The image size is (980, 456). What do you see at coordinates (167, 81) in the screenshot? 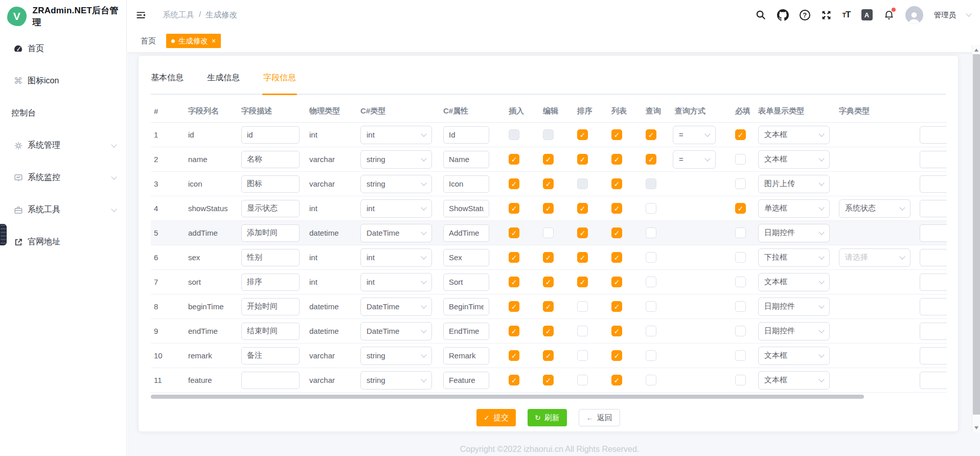
I see `tab-basic-info: 基本信息` at bounding box center [167, 81].